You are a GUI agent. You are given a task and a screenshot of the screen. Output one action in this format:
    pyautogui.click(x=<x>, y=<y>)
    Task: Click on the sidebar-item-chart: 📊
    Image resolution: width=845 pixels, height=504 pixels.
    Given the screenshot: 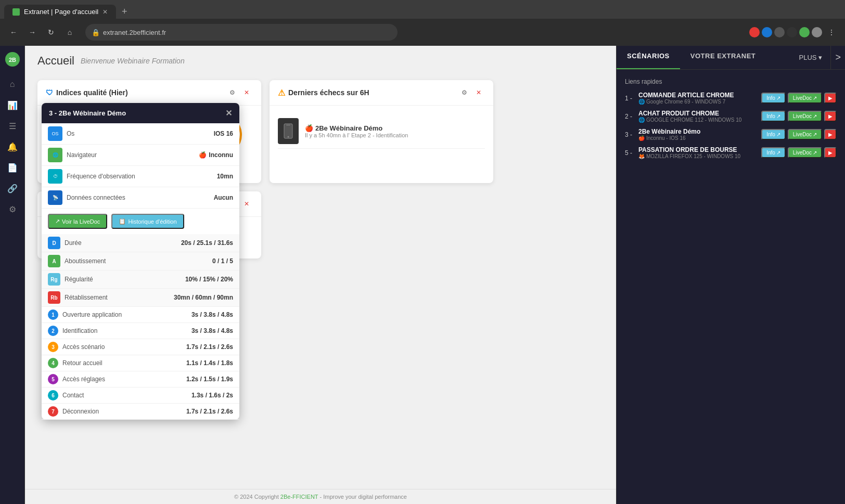 What is the action you would take?
    pyautogui.click(x=12, y=105)
    